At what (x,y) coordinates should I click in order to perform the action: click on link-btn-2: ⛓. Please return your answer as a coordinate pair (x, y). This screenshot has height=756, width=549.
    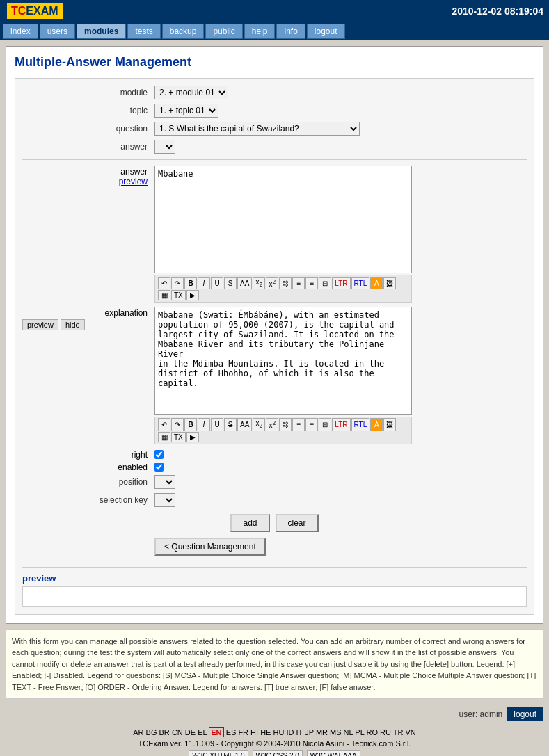
    Looking at the image, I should click on (285, 424).